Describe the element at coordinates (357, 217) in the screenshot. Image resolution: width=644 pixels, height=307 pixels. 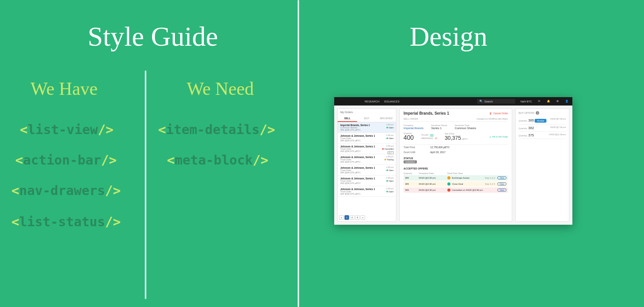
I see `pager-button: 3` at that location.